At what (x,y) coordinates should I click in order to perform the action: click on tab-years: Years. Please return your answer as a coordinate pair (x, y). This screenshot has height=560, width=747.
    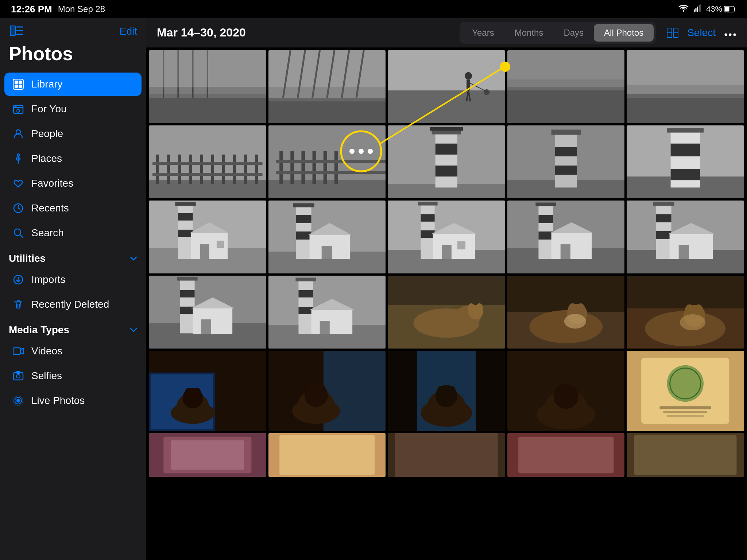
    Looking at the image, I should click on (483, 33).